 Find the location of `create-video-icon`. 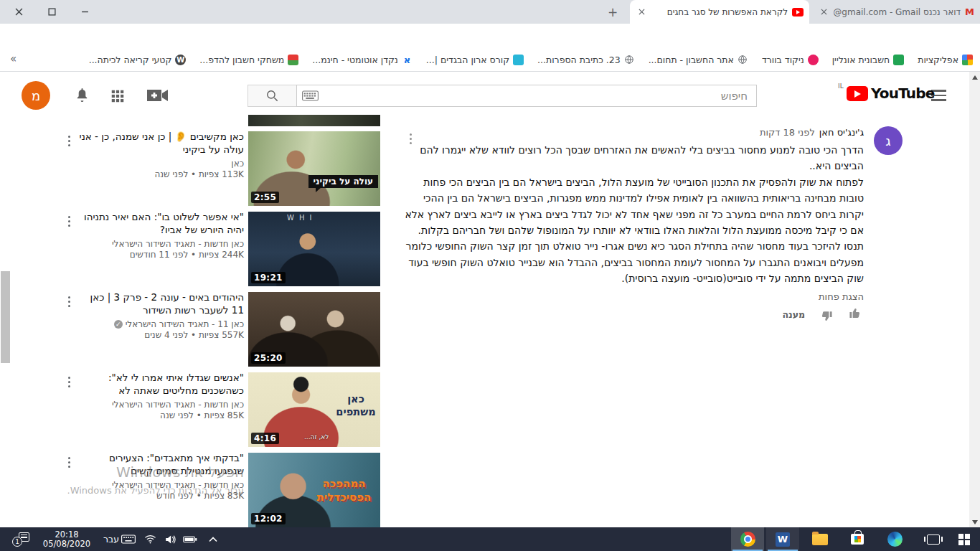

create-video-icon is located at coordinates (158, 97).